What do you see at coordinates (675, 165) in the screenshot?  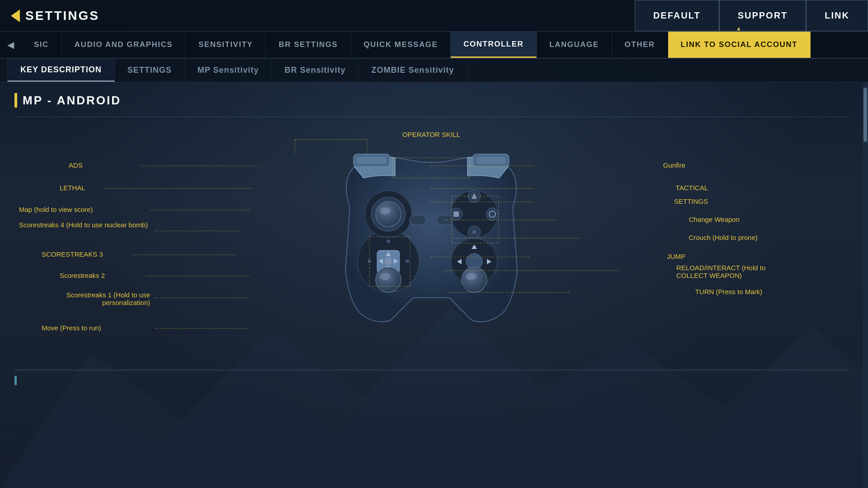 I see `label-gunfire: Gunfire` at bounding box center [675, 165].